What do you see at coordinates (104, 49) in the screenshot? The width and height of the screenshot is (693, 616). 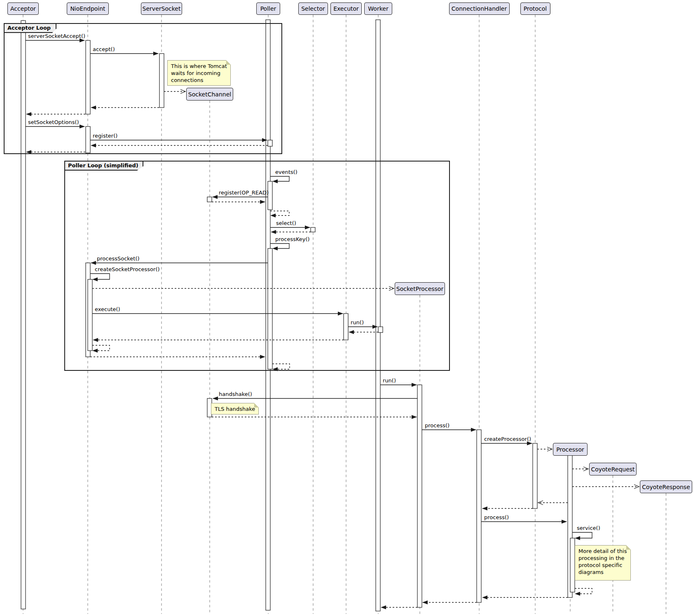 I see `message-label-accept: accept()` at bounding box center [104, 49].